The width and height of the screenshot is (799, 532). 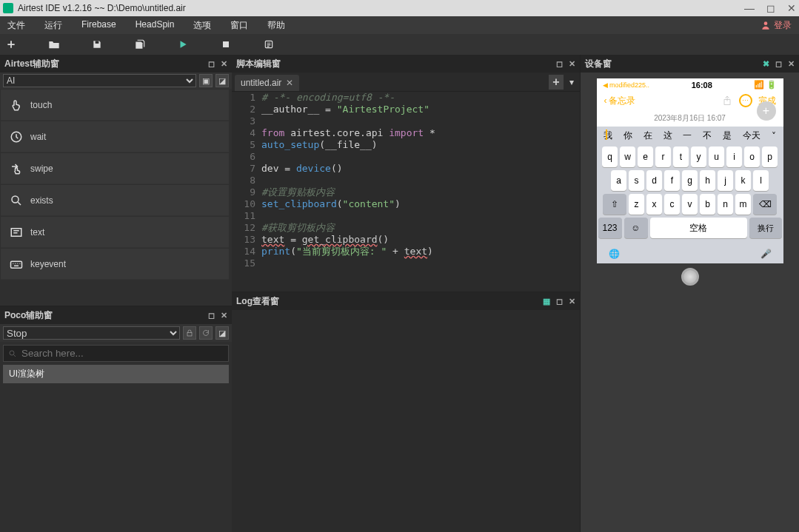 What do you see at coordinates (791, 64) in the screenshot?
I see `device-panel-close: ✕` at bounding box center [791, 64].